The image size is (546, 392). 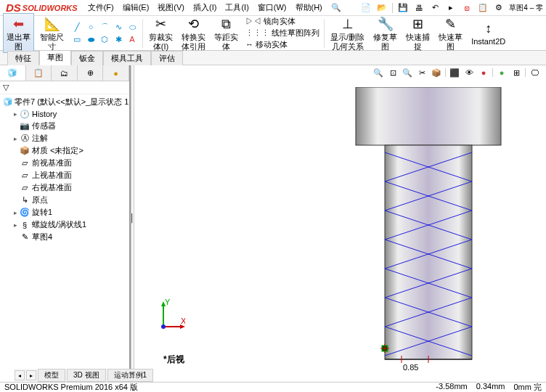 I want to click on circle-icon: ○, so click(x=91, y=27).